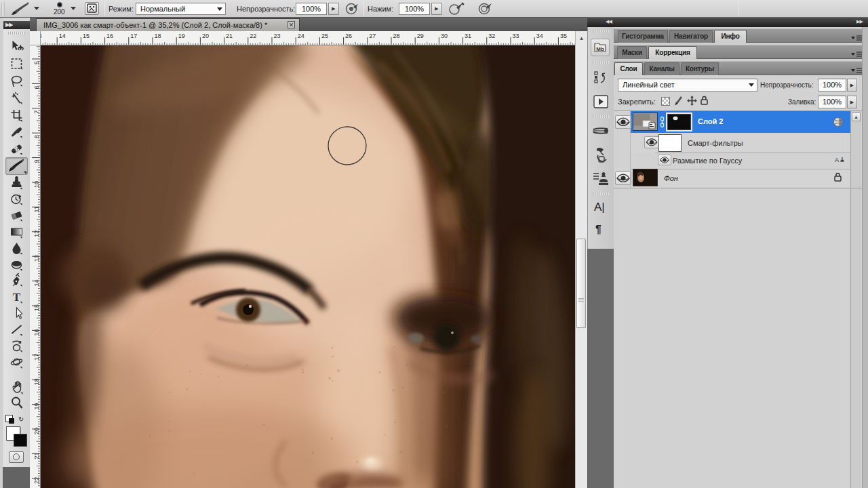  I want to click on svg-text: 23, so click(277, 36).